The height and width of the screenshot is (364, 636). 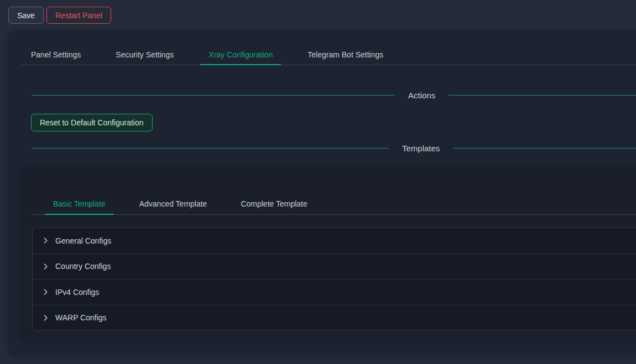 I want to click on collapse-header-label: IPv4 Configs, so click(x=77, y=292).